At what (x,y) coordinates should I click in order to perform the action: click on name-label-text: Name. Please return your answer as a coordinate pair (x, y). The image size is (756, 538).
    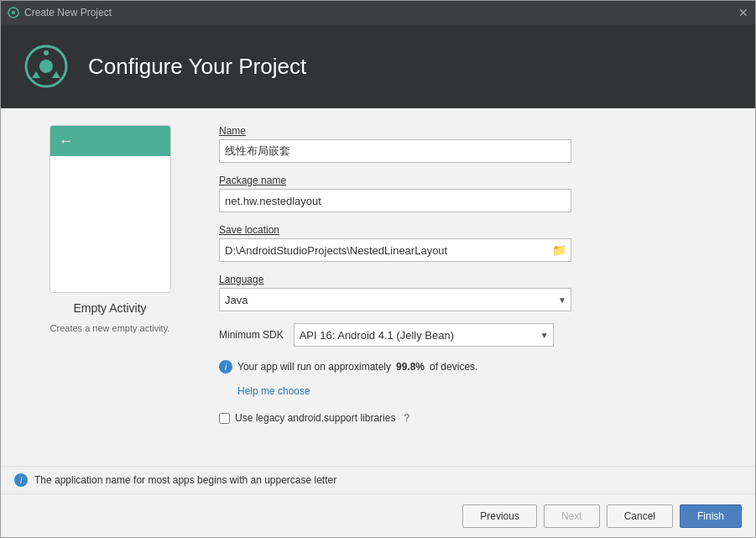
    Looking at the image, I should click on (232, 131).